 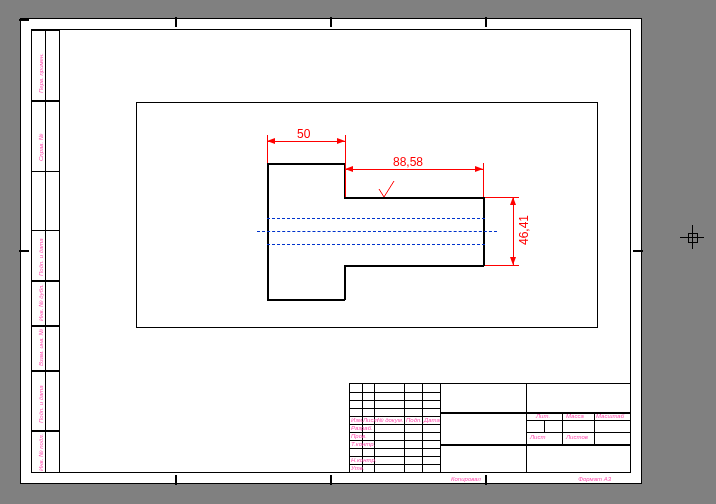 I want to click on binding-cell: Инв. № подл., so click(x=46, y=452).